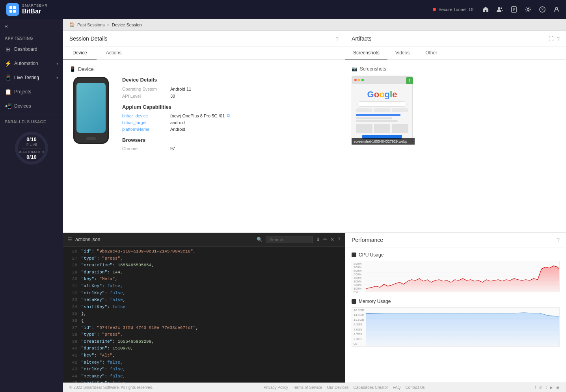 This screenshot has width=566, height=392. I want to click on tab-other: Other, so click(431, 53).